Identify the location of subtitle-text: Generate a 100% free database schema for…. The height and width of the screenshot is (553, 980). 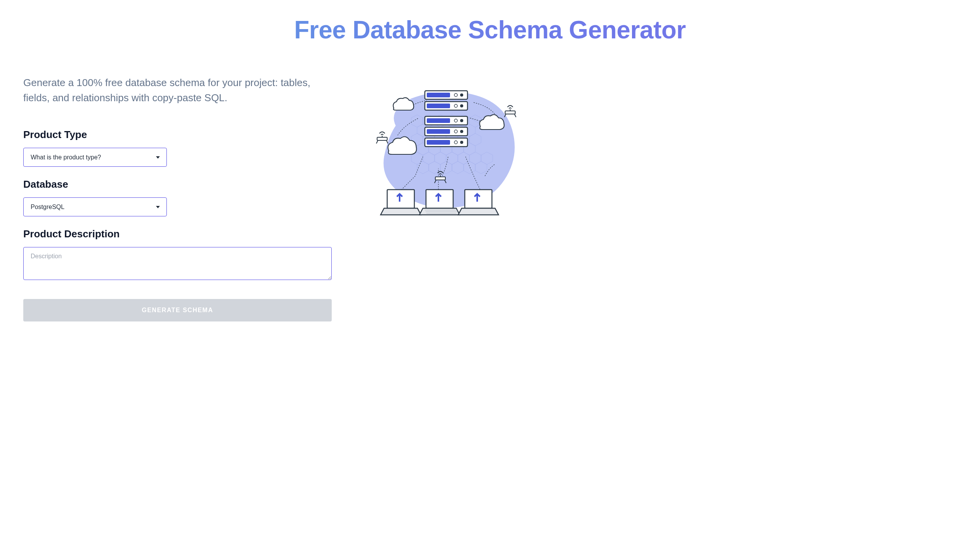
(178, 90).